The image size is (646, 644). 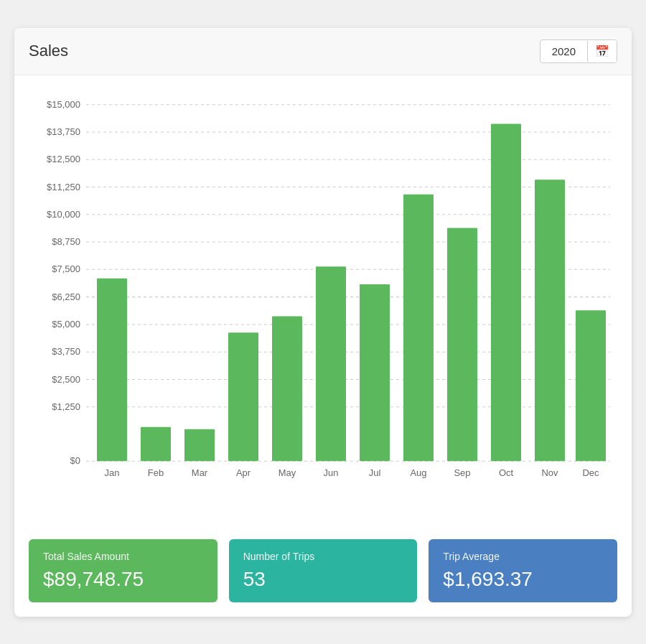 I want to click on num-trips-value: 53, so click(x=323, y=579).